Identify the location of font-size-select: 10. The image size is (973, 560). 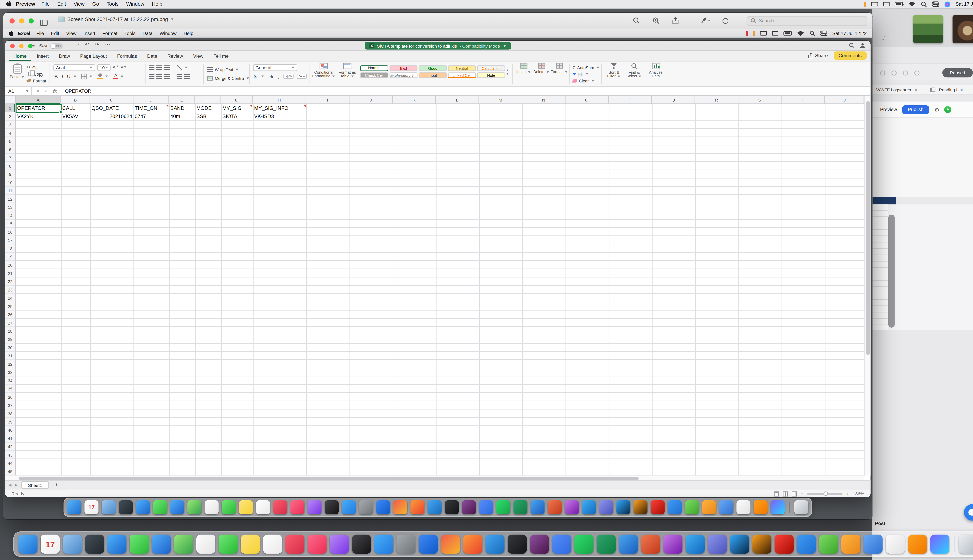
(104, 67).